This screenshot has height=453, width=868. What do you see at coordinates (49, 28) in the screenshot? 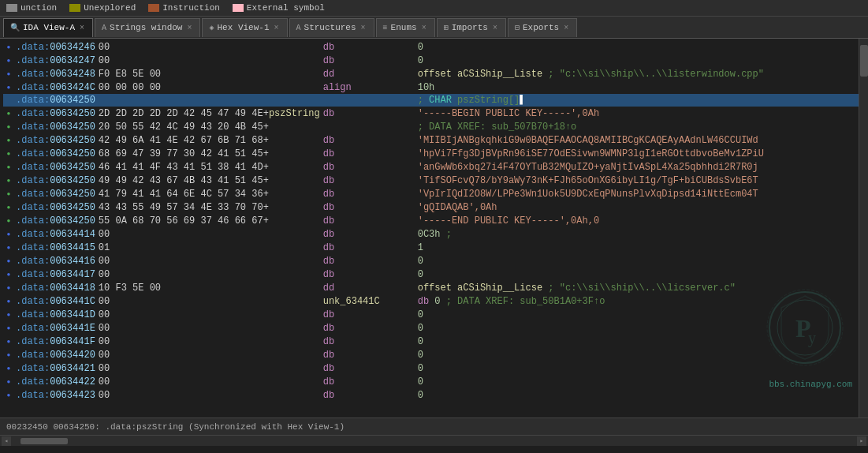
I see `tab-ida-label: IDA View-A` at bounding box center [49, 28].